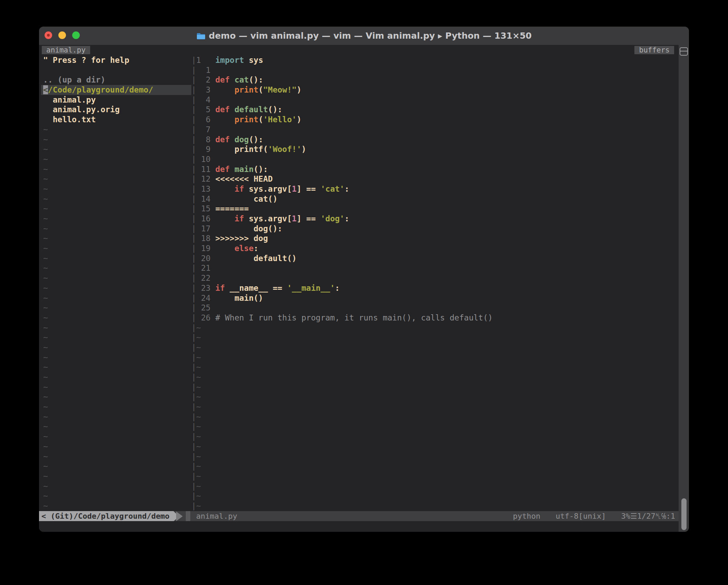 The width and height of the screenshot is (728, 585). I want to click on code-line: 11 def main():, so click(232, 169).